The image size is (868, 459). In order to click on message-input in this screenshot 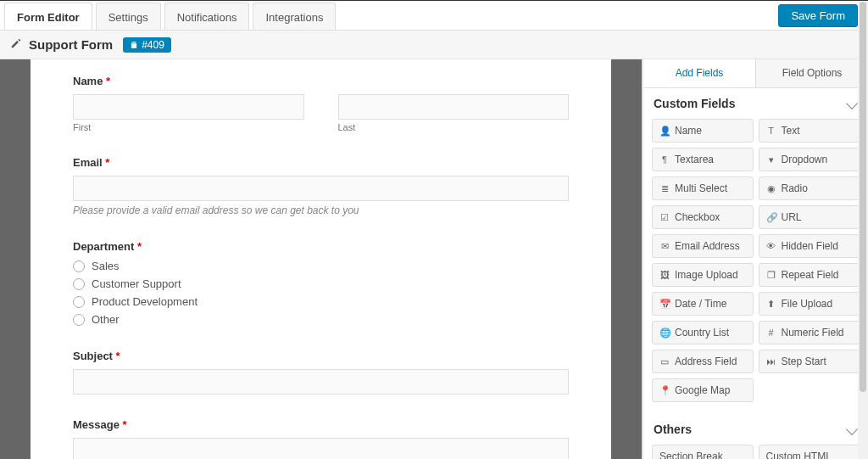, I will do `click(320, 448)`.